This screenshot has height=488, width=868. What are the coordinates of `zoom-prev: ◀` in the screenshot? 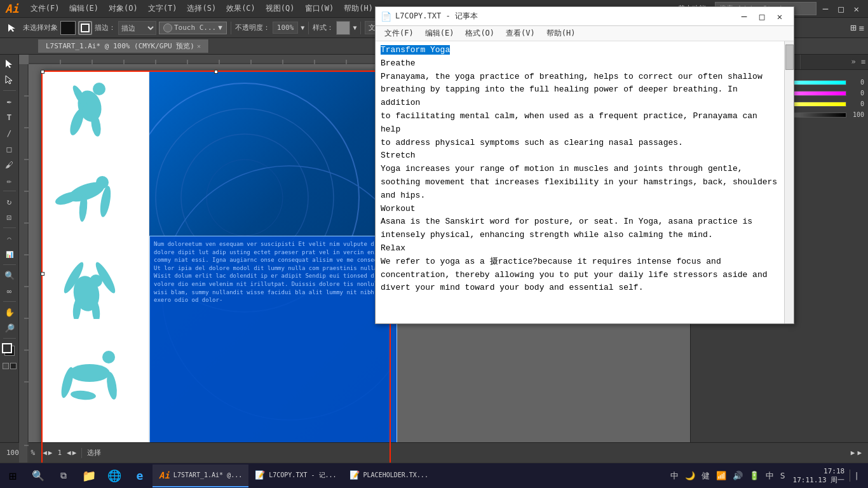 It's located at (44, 452).